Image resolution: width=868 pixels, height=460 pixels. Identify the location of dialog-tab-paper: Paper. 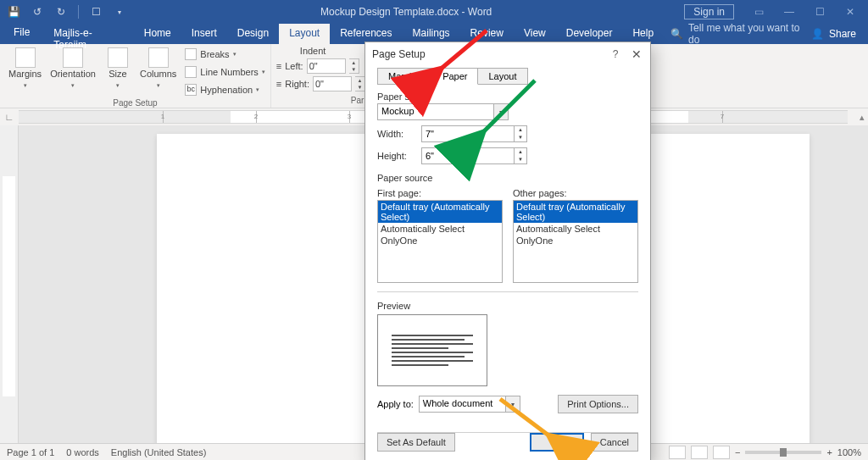
(454, 76).